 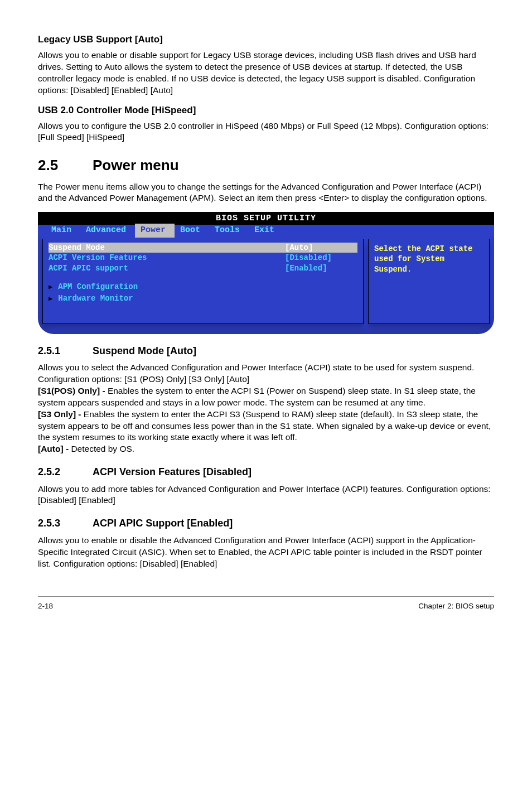 I want to click on acpi-version-heading: 2.5.2ACPI Version Features [Disabled], so click(x=266, y=472).